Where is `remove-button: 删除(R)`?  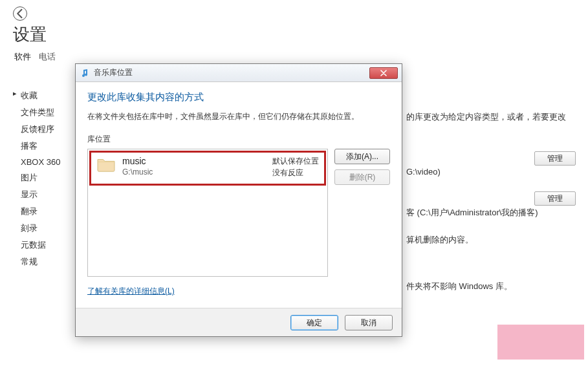 remove-button: 删除(R) is located at coordinates (362, 177).